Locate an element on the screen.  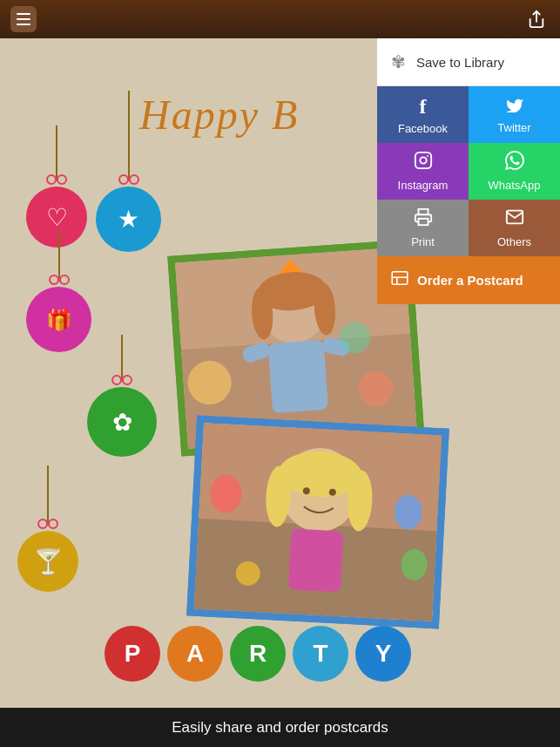
ornament-1-container: ♡ is located at coordinates (57, 152).